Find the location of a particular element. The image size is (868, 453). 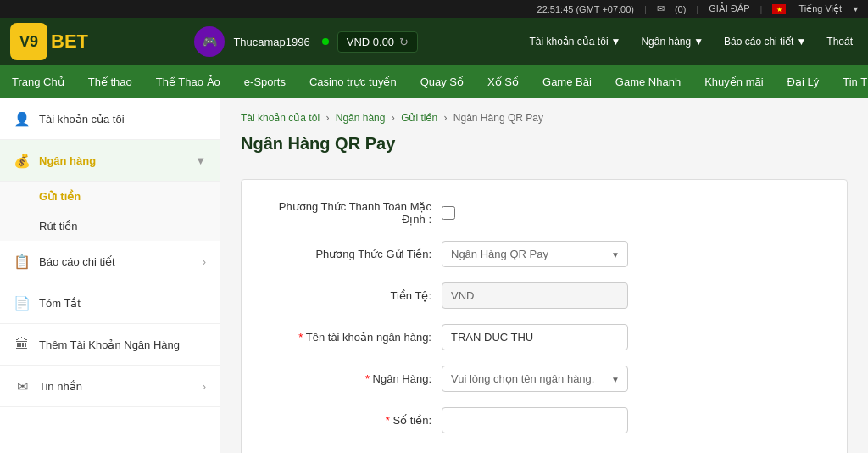

nav-trang-chu: Trang Chủ is located at coordinates (38, 81).